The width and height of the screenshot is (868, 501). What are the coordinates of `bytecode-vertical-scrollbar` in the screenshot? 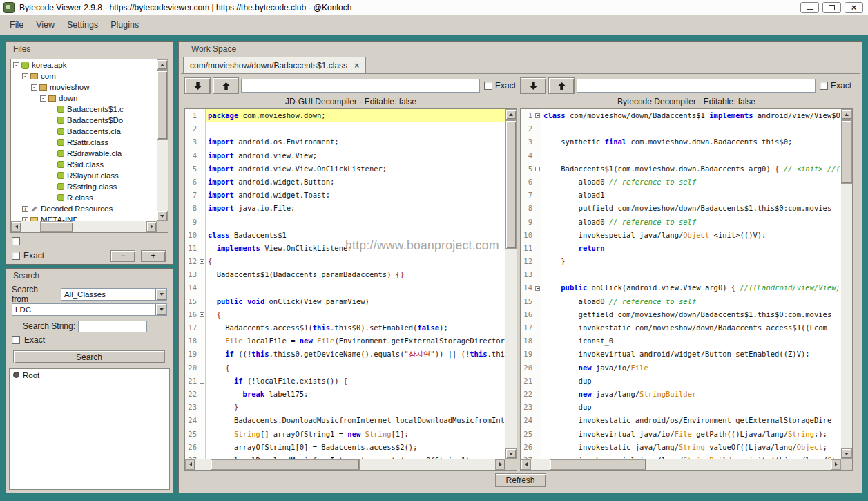 It's located at (847, 284).